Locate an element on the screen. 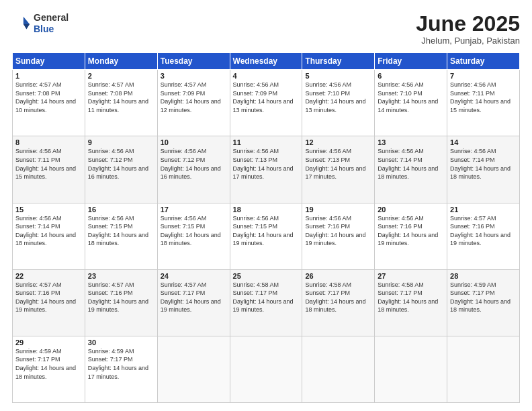  day-30: 30 Sunrise: 4:59 AMSunset: 7:17 PMDaylig… is located at coordinates (121, 369).